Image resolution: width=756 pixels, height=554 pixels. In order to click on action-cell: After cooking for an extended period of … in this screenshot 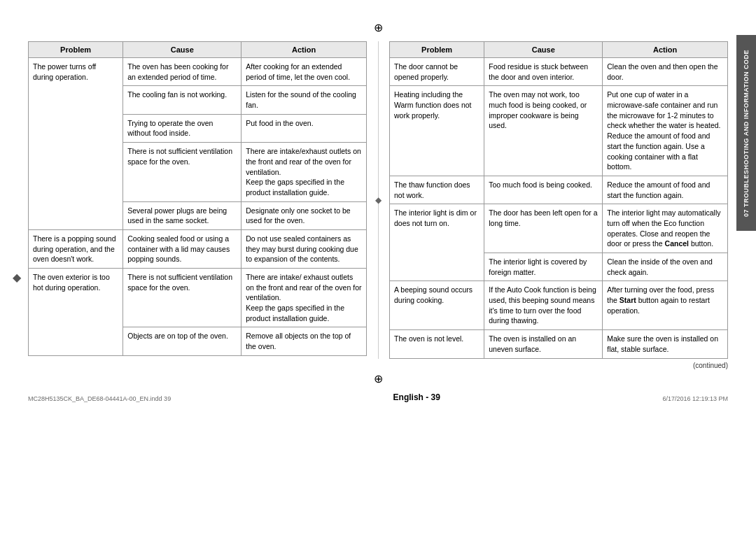, I will do `click(304, 72)`.